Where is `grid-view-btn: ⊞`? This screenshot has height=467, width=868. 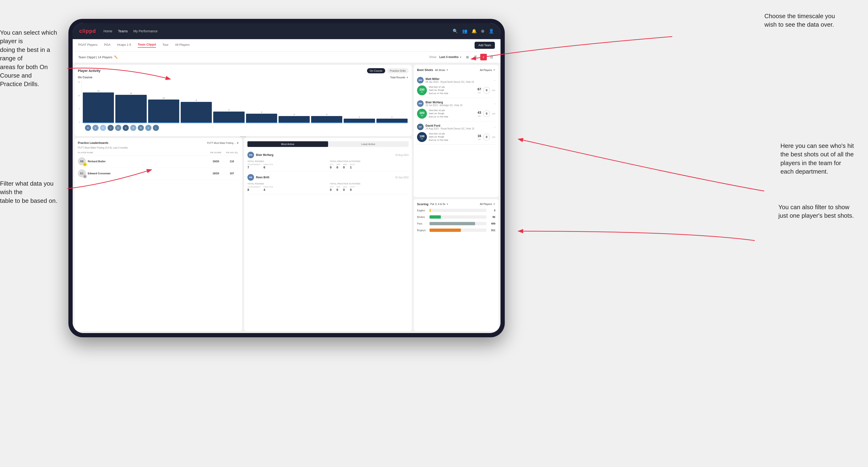
grid-view-btn: ⊞ is located at coordinates (468, 57).